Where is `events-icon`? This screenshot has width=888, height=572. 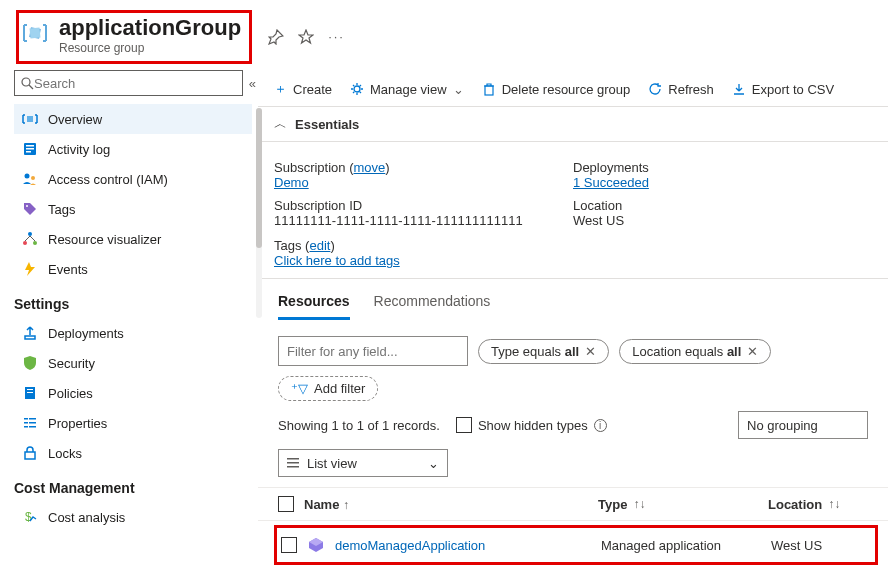
events-icon is located at coordinates (30, 269).